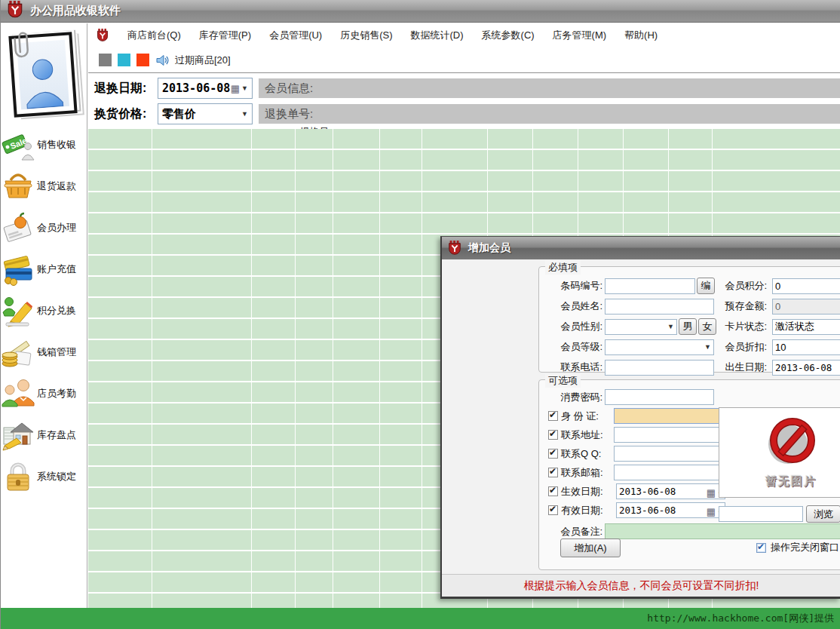  I want to click on end-date-checkbox, so click(553, 510).